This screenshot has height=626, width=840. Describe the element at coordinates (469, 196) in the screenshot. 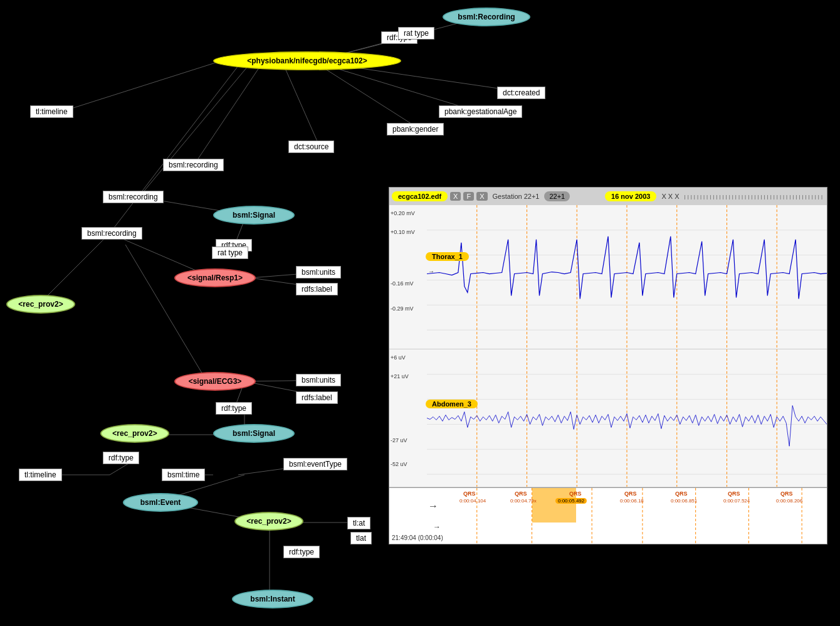

I see `btn-f: F` at that location.